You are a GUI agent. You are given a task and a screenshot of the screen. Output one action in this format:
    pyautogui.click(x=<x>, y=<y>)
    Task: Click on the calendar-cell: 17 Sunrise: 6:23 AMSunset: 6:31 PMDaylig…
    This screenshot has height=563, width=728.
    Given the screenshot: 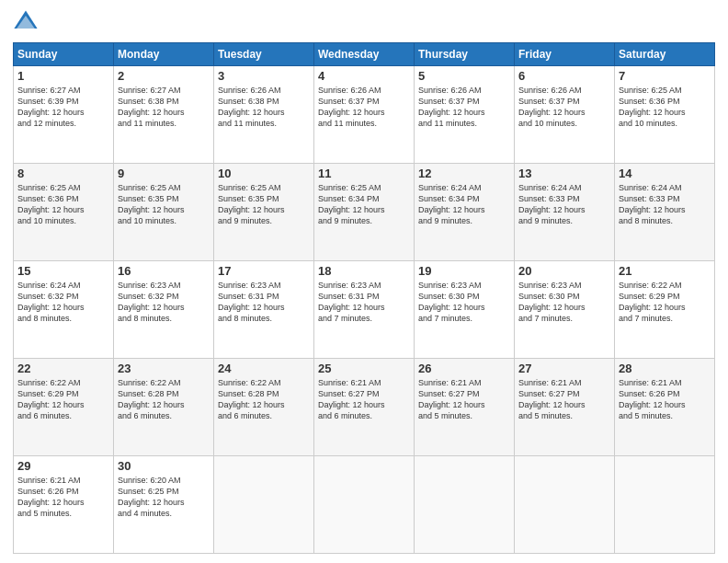 What is the action you would take?
    pyautogui.click(x=265, y=310)
    